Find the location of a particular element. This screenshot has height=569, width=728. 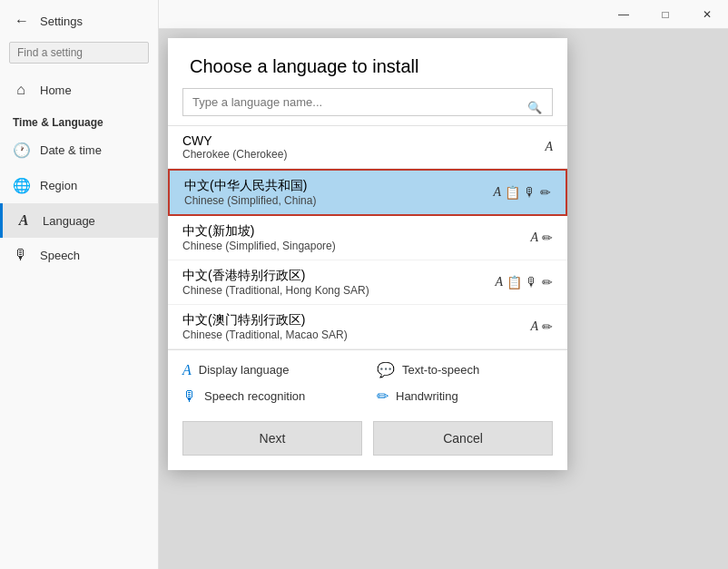

handwriting-icon: ✏ is located at coordinates (383, 396).